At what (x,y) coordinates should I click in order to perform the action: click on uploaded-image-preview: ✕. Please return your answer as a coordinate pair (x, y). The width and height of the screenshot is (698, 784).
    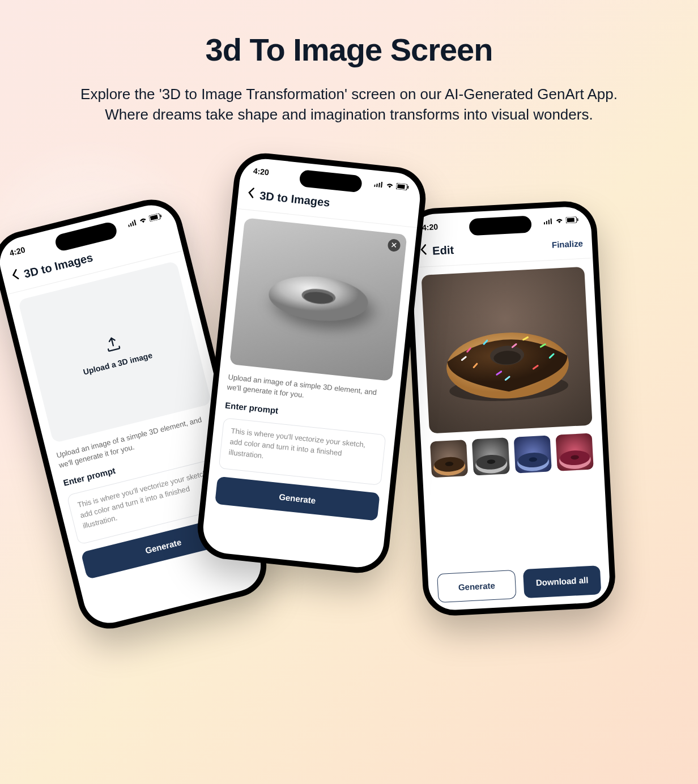
    Looking at the image, I should click on (318, 299).